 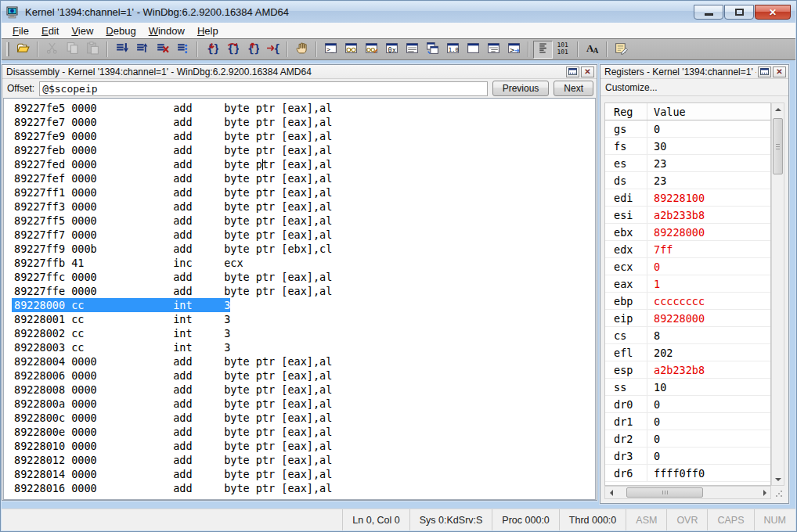 What do you see at coordinates (780, 72) in the screenshot?
I see `registers-close-button: ✕` at bounding box center [780, 72].